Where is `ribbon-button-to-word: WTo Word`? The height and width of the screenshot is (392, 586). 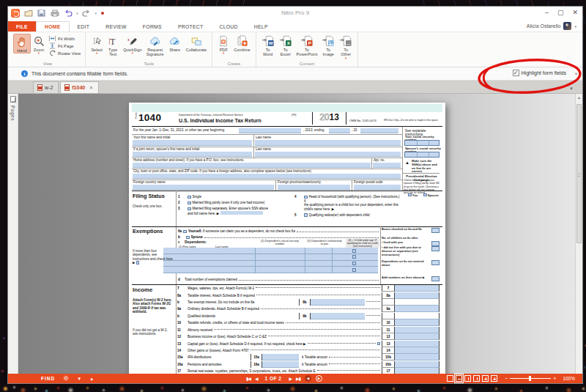
ribbon-button-to-word: WTo Word is located at coordinates (268, 45).